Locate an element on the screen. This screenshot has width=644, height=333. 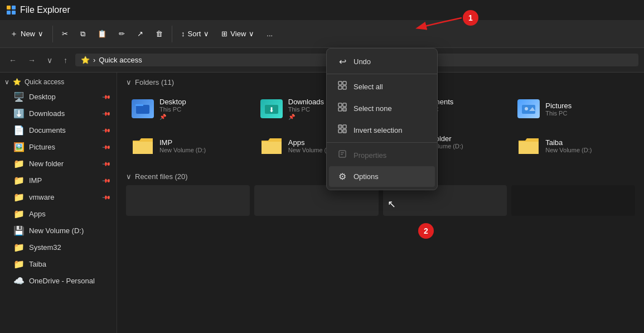
plus-icon: ＋ is located at coordinates (14, 34).